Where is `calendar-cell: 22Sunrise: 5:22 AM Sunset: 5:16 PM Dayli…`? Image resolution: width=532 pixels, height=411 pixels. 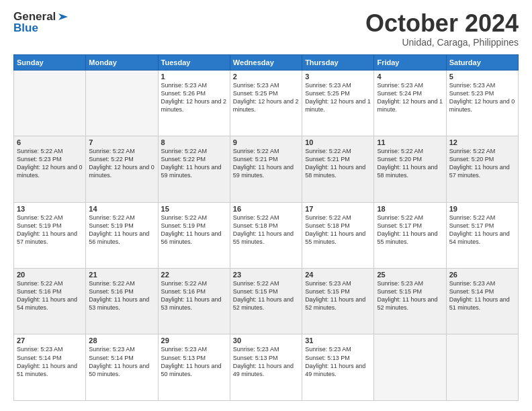
calendar-cell: 22Sunrise: 5:22 AM Sunset: 5:16 PM Dayli… is located at coordinates (193, 302).